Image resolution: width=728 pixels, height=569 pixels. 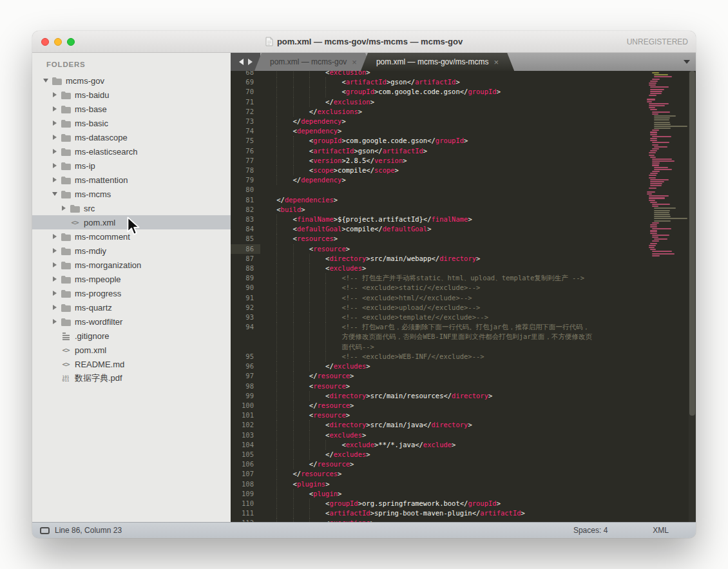 I want to click on line-number: 72, so click(x=245, y=112).